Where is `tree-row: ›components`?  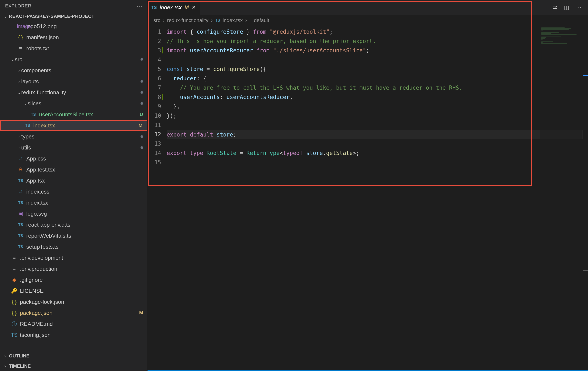
tree-row: ›components is located at coordinates (74, 70).